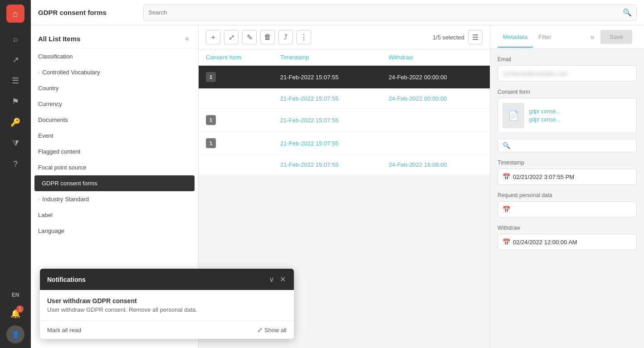 The height and width of the screenshot is (348, 644). Describe the element at coordinates (506, 209) in the screenshot. I see `calendar-icon-2: 📅` at that location.